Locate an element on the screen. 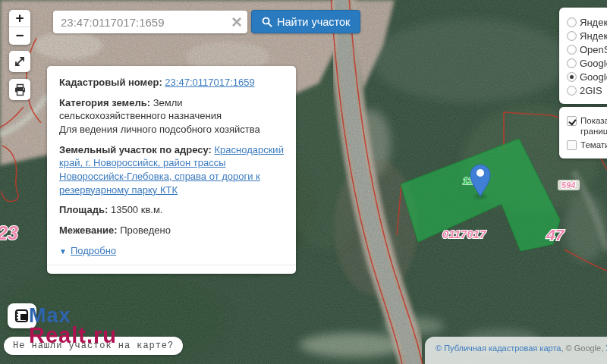 The image size is (607, 364). details-row: ▼Подробно is located at coordinates (171, 251).